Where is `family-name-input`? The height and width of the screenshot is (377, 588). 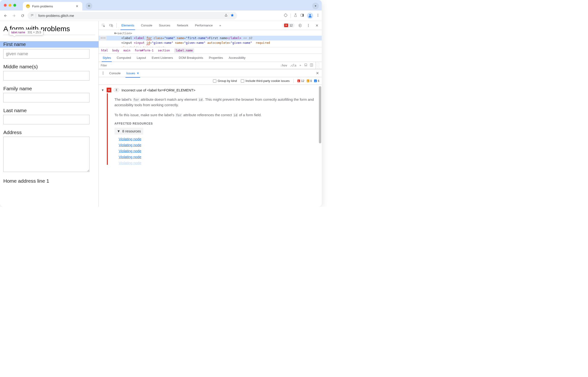
family-name-input is located at coordinates (46, 97).